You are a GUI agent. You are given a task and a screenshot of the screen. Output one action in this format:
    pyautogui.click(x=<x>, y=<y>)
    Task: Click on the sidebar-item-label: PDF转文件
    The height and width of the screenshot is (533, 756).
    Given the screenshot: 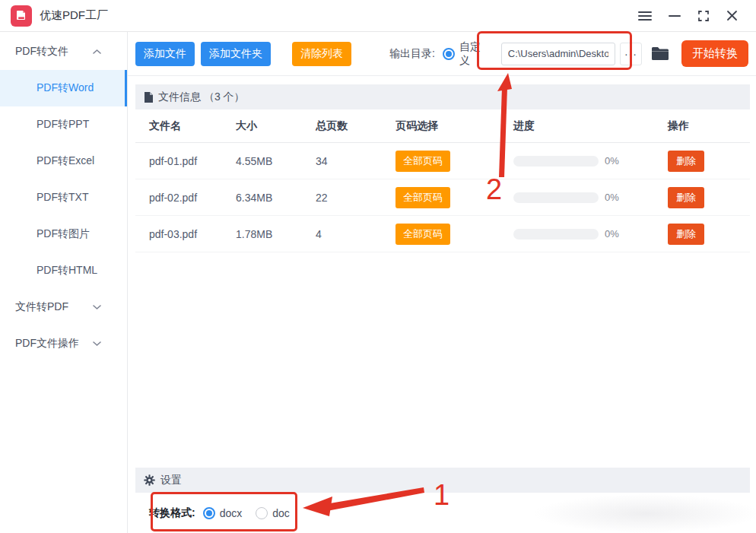 What is the action you would take?
    pyautogui.click(x=42, y=52)
    